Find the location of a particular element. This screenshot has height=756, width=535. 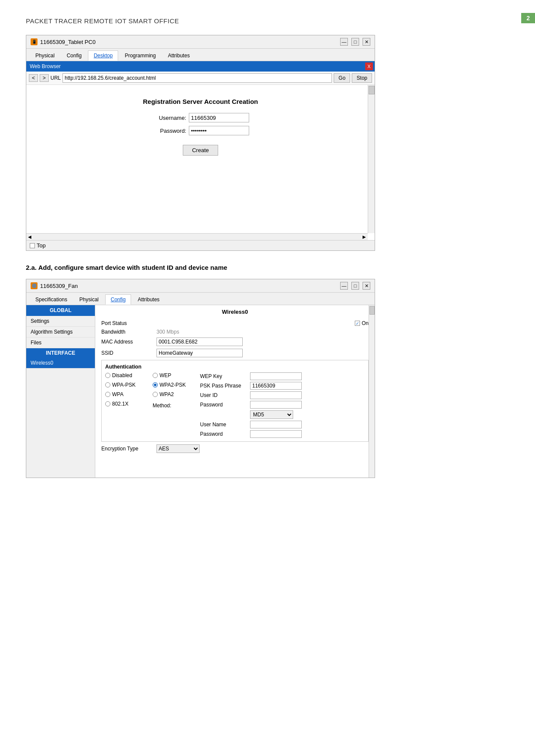

wep-key-input is located at coordinates (276, 376).